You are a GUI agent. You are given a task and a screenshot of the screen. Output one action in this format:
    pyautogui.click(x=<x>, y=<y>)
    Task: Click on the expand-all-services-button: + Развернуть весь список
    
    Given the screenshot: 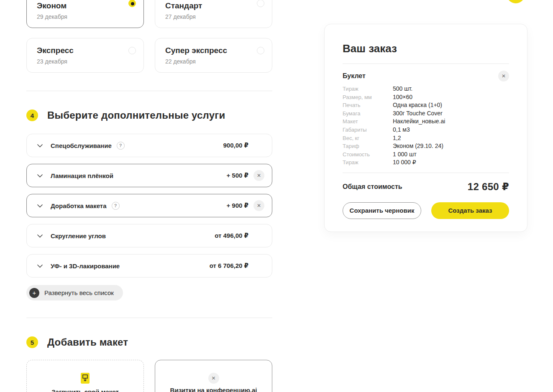 What is the action you would take?
    pyautogui.click(x=74, y=293)
    